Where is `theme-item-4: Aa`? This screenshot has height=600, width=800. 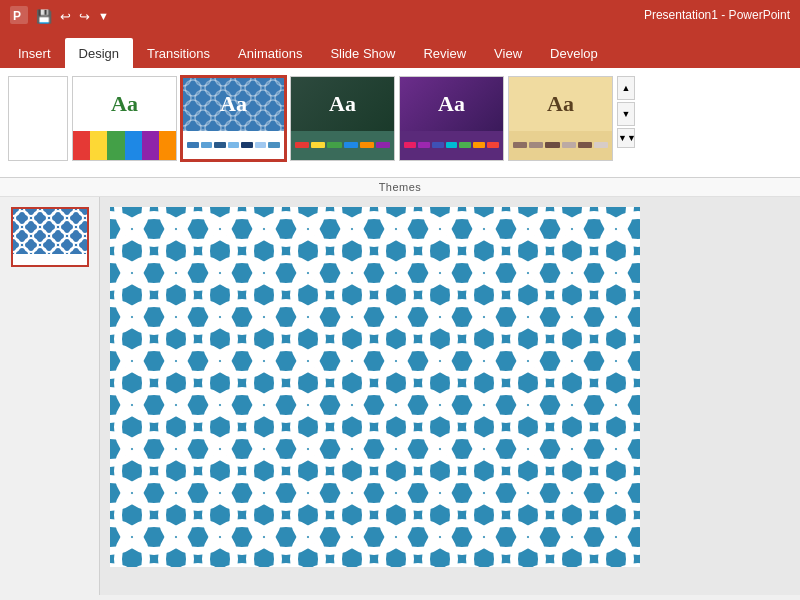
theme-item-4: Aa is located at coordinates (452, 118).